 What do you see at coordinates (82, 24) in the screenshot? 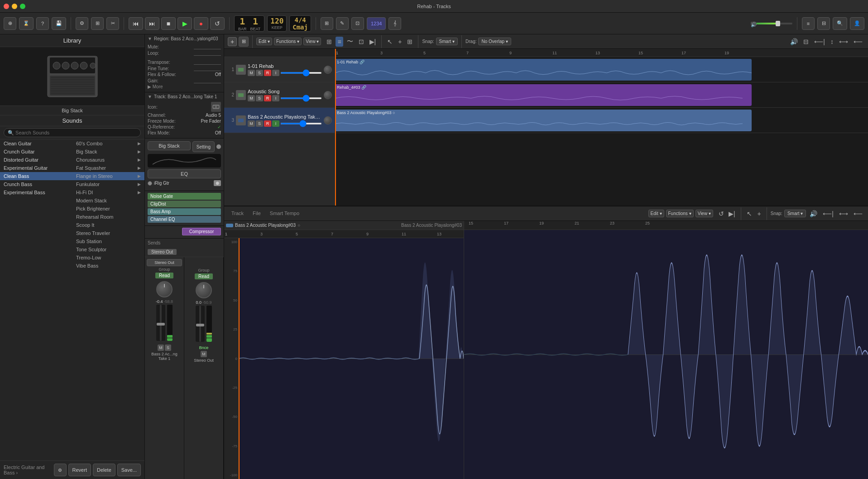
I see `toolbar-btn-settings: ⚙` at bounding box center [82, 24].